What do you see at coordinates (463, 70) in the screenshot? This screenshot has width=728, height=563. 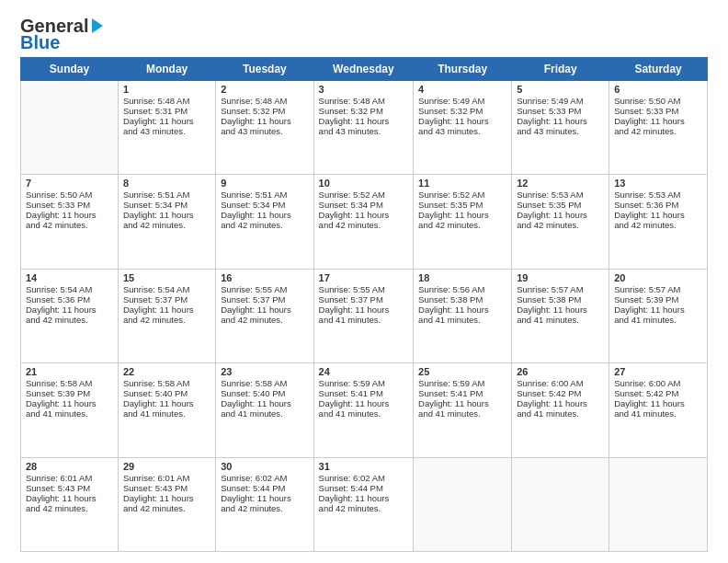 I see `calendar-header-thursday: Thursday` at bounding box center [463, 70].